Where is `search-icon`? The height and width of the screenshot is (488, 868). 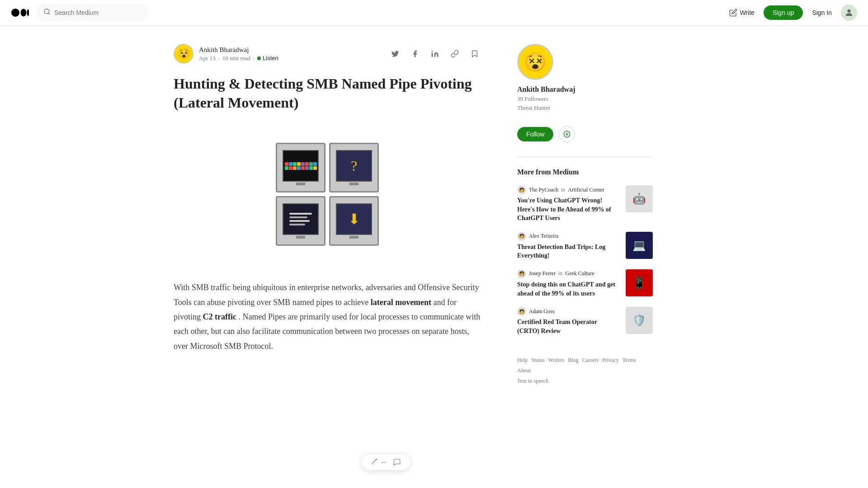
search-icon is located at coordinates (47, 13).